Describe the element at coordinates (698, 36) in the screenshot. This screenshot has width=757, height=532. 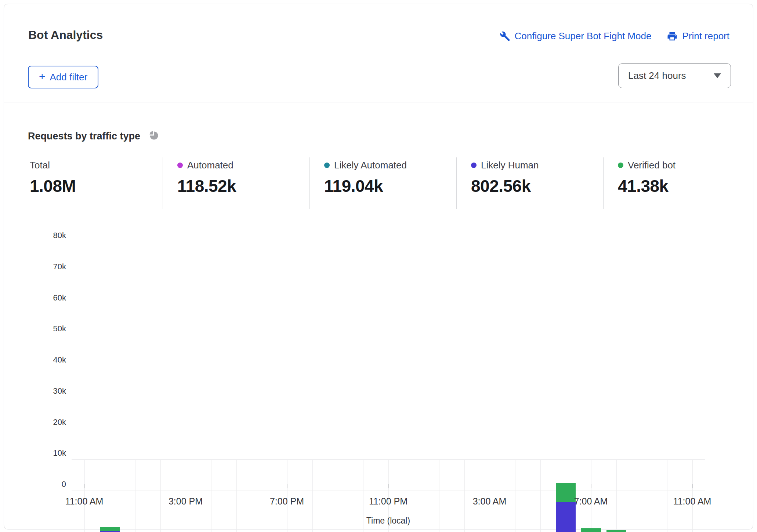
I see `print-report-link: Print report` at that location.